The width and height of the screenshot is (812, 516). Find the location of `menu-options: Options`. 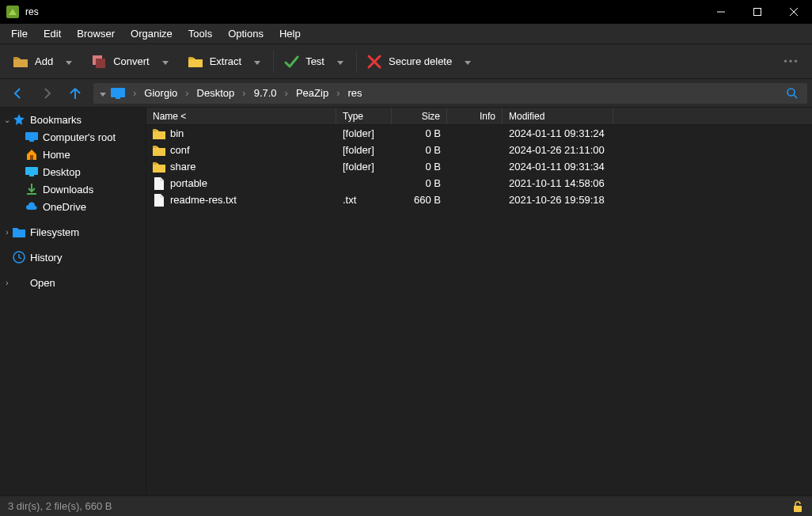

menu-options: Options is located at coordinates (245, 33).